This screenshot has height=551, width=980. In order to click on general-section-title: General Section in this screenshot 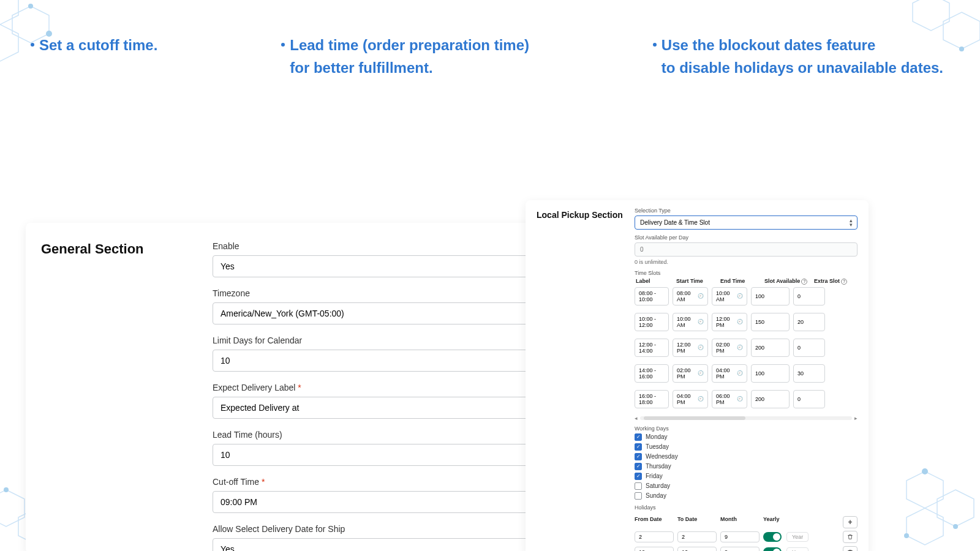, I will do `click(115, 388)`.